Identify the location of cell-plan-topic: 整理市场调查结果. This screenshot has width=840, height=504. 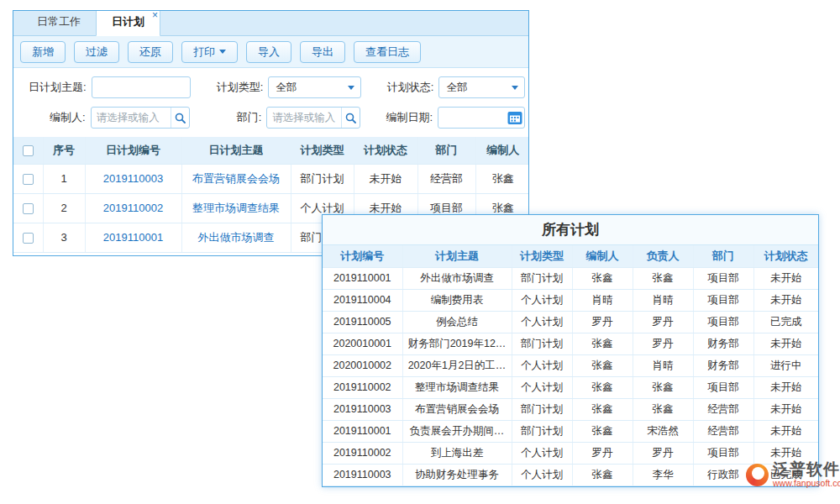
(457, 387).